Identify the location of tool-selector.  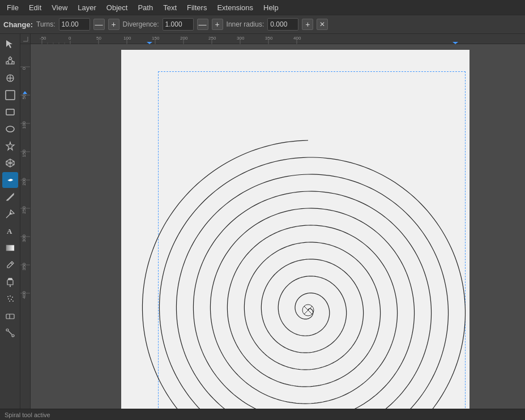
(10, 44).